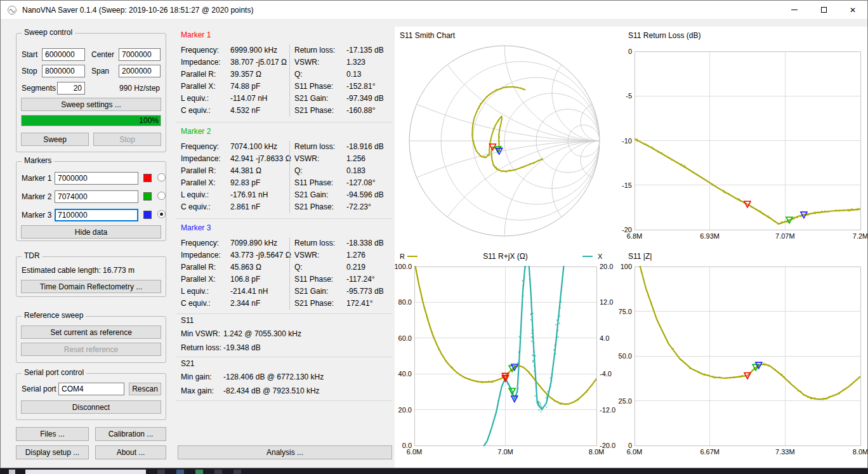 Image resolution: width=868 pixels, height=474 pixels. I want to click on sweep-progress-text: 100%, so click(148, 121).